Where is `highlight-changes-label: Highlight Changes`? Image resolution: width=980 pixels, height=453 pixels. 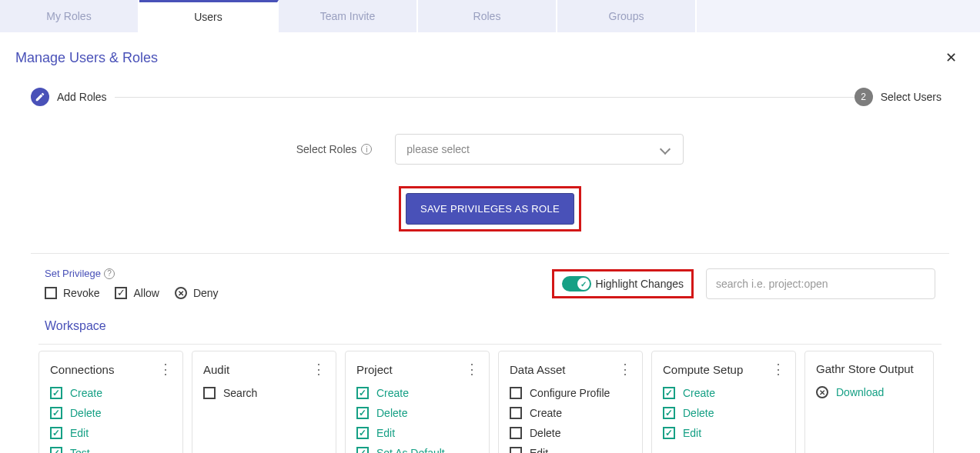
highlight-changes-label: Highlight Changes is located at coordinates (640, 284).